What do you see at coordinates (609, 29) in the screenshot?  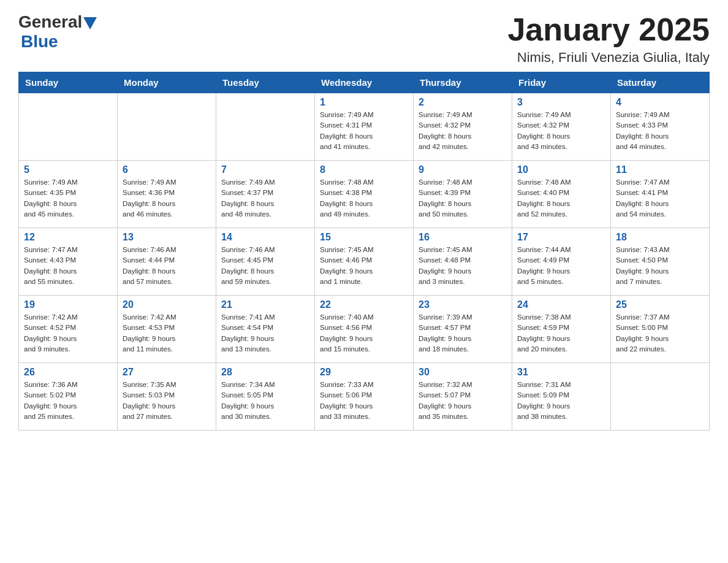 I see `month-title: January 2025` at bounding box center [609, 29].